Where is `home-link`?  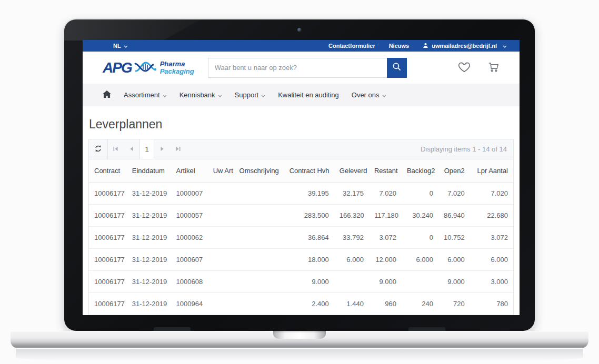
home-link is located at coordinates (107, 95).